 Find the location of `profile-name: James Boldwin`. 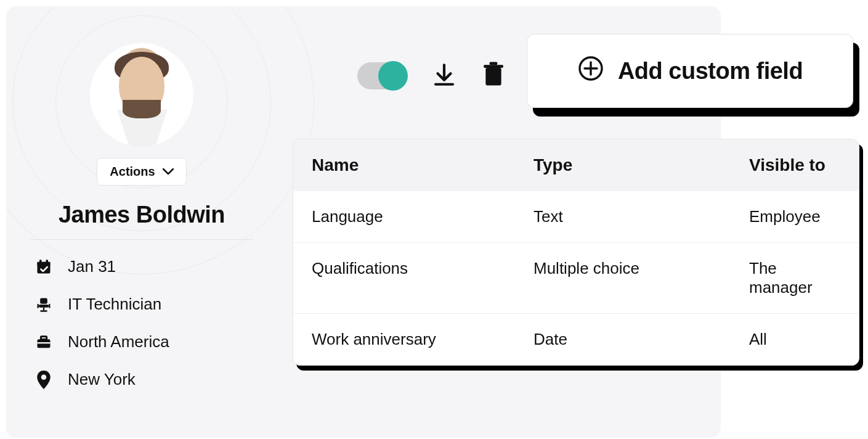

profile-name: James Boldwin is located at coordinates (142, 215).